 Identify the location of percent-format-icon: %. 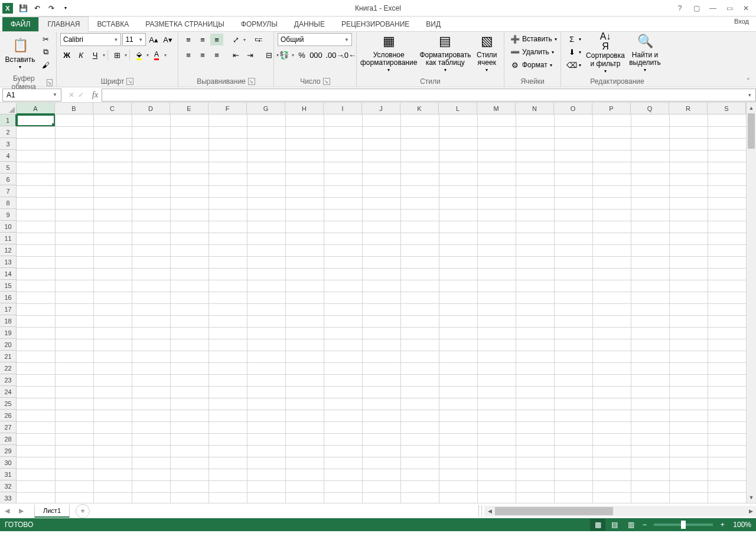
(302, 55).